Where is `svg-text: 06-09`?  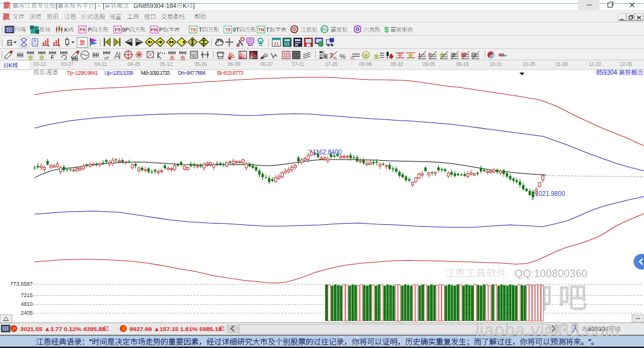
svg-text: 06-09 is located at coordinates (234, 64).